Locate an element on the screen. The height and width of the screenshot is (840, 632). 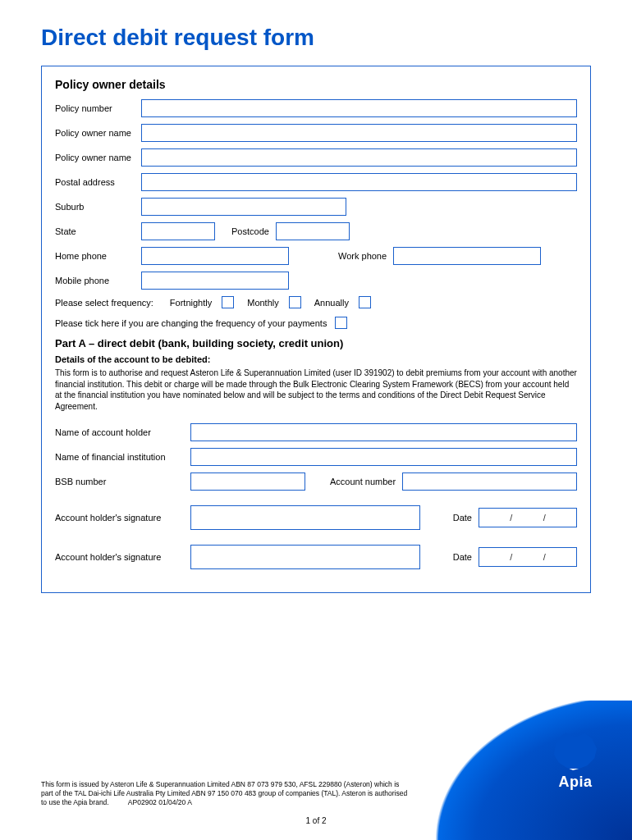
label-signature-1: Account holder's signature is located at coordinates (123, 518).